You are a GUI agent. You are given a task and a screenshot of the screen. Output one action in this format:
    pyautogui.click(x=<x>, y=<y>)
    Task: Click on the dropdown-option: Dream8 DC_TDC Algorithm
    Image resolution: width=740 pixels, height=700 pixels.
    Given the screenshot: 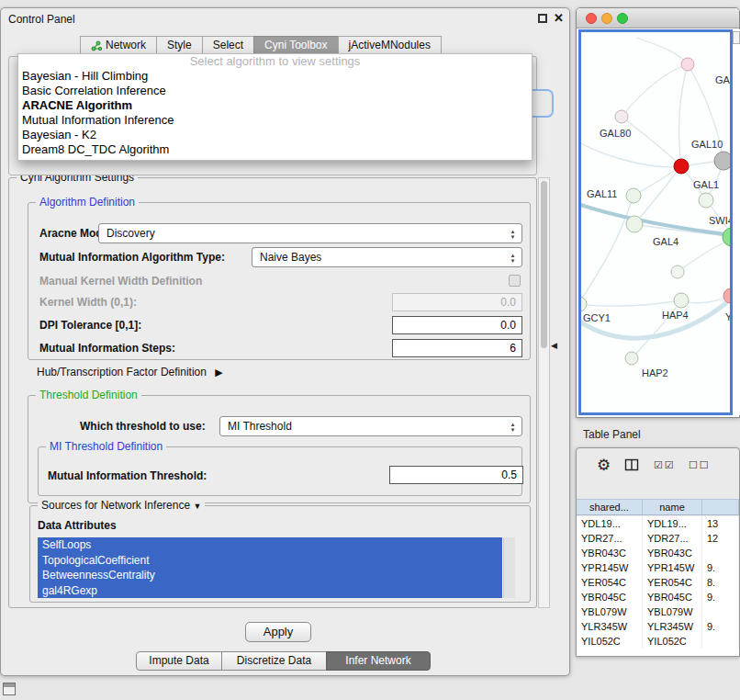 What is the action you would take?
    pyautogui.click(x=275, y=150)
    